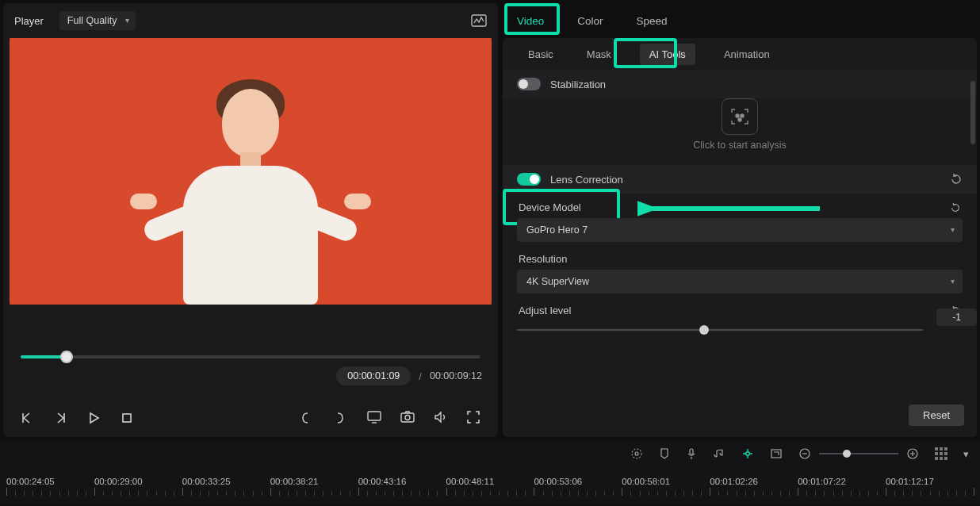  I want to click on stabilization-toggle, so click(529, 84).